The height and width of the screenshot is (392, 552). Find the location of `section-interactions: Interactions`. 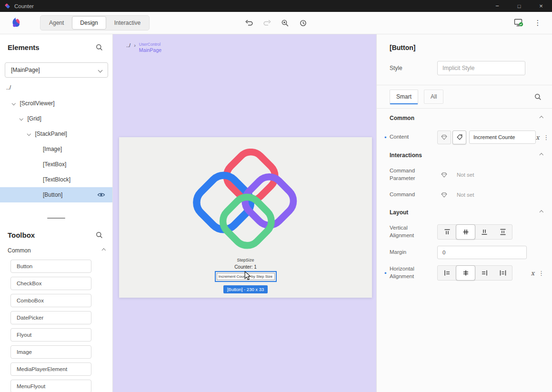

section-interactions: Interactions is located at coordinates (464, 155).